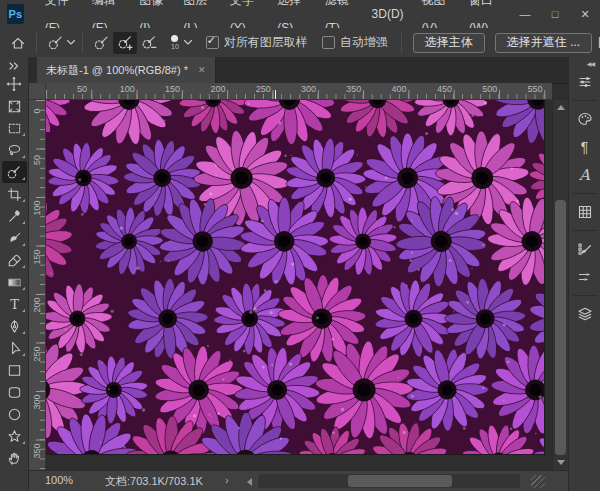 The image size is (600, 491). Describe the element at coordinates (14, 282) in the screenshot. I see `gradient-tool` at that location.